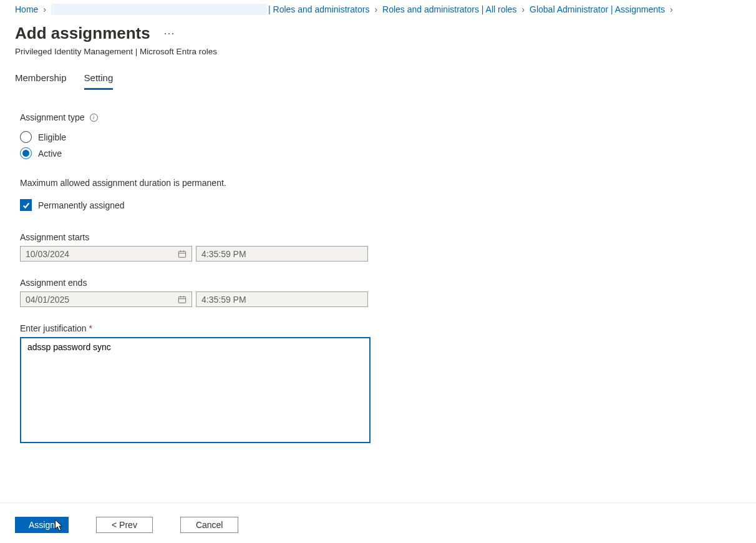 This screenshot has width=756, height=543. What do you see at coordinates (378, 79) in the screenshot?
I see `tabs: Membership Setting` at bounding box center [378, 79].